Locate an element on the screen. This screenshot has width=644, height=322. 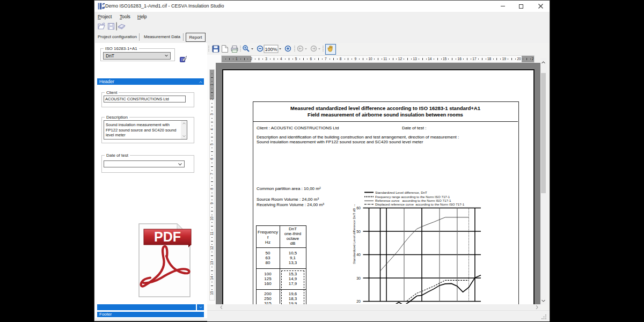
svg-text: 100% is located at coordinates (270, 49).